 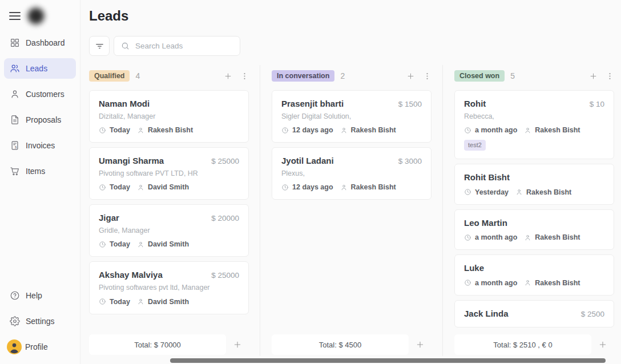 What do you see at coordinates (110, 76) in the screenshot?
I see `column-status-badge: Qualified` at bounding box center [110, 76].